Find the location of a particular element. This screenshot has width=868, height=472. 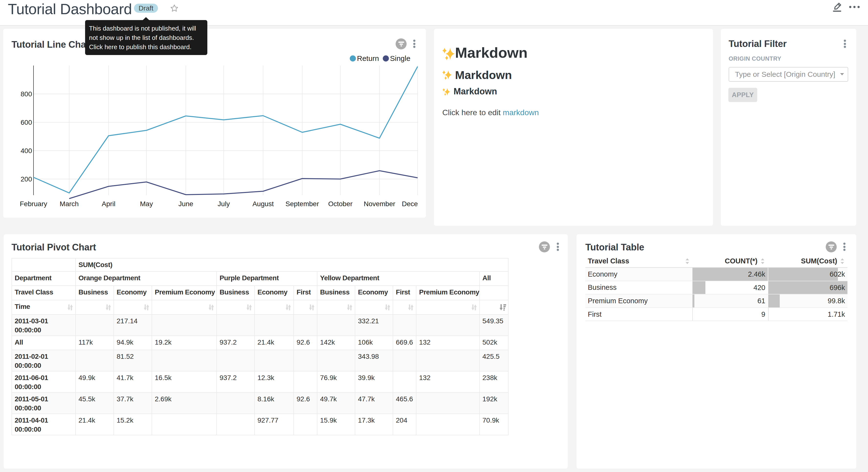

svg-text: Single is located at coordinates (400, 58).